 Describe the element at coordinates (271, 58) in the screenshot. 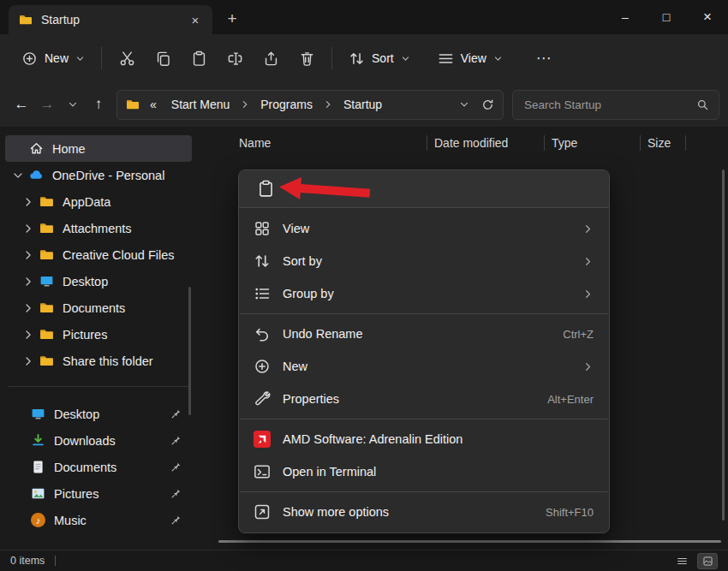

I see `share-button` at that location.